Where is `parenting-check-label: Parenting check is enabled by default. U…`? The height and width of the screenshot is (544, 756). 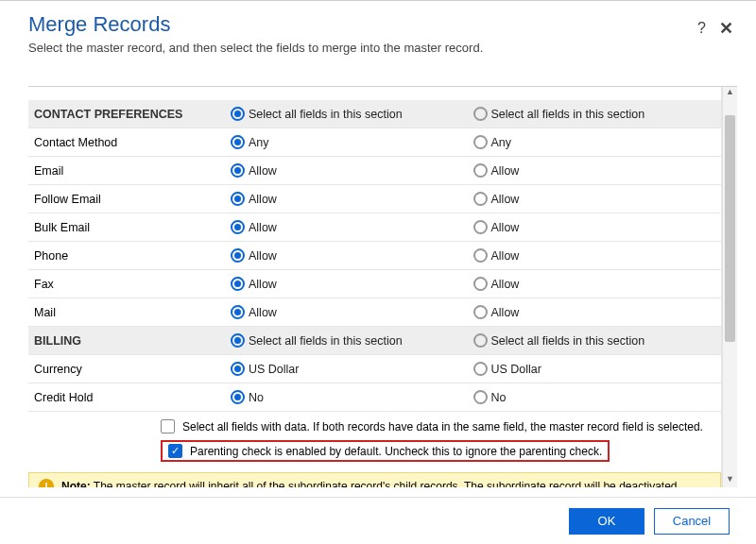 parenting-check-label: Parenting check is enabled by default. U… is located at coordinates (396, 451).